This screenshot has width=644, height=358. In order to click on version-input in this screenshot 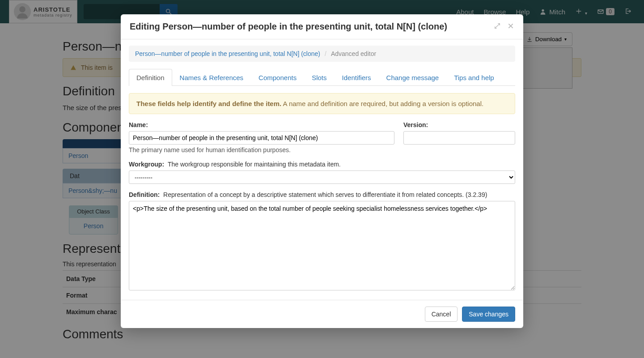, I will do `click(459, 138)`.